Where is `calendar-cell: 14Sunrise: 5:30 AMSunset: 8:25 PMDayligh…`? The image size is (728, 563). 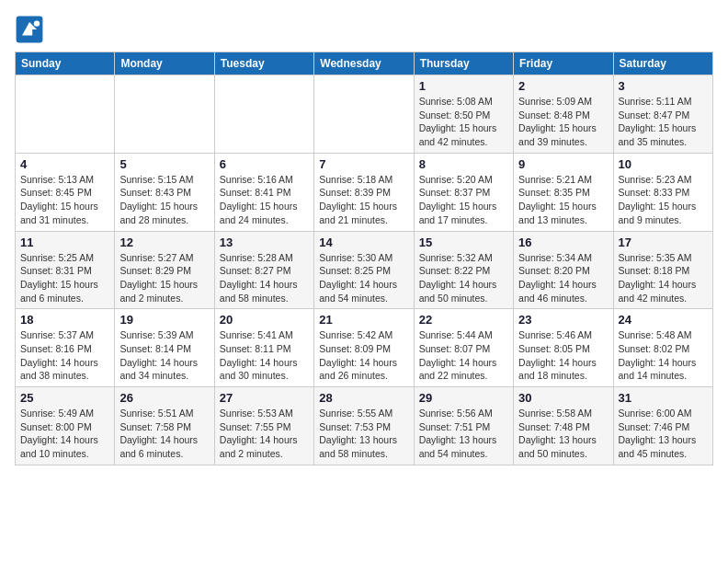 calendar-cell: 14Sunrise: 5:30 AMSunset: 8:25 PMDayligh… is located at coordinates (364, 270).